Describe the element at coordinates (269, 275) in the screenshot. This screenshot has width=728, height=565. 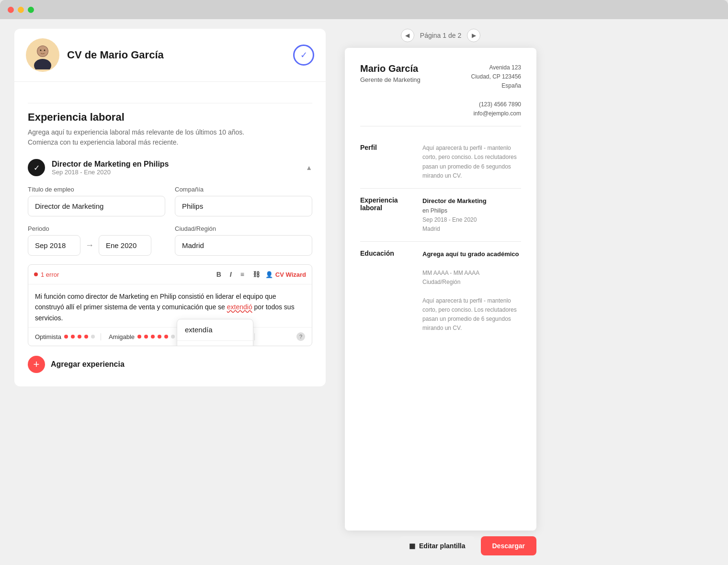
I see `wizard-icon: 👤` at that location.